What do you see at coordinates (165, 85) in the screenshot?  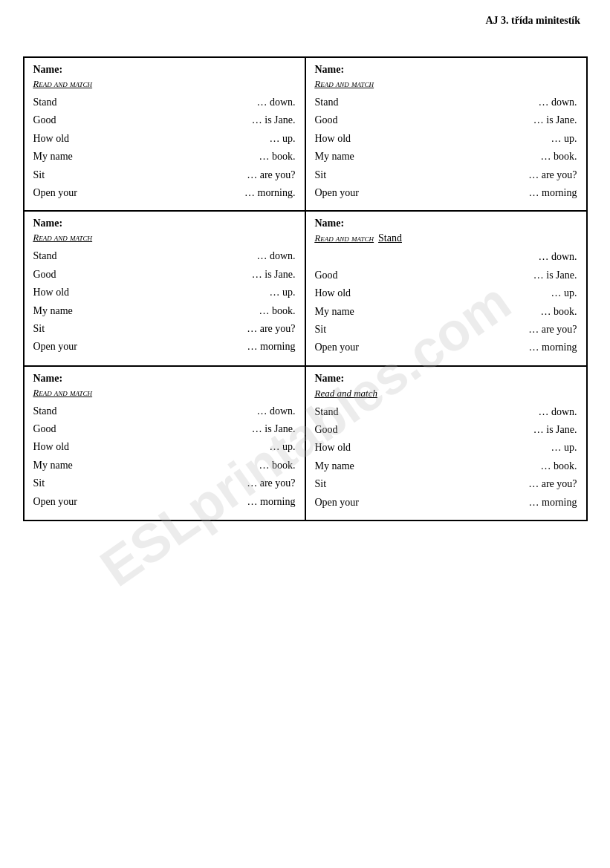 I see `instruction-1: Read and match` at bounding box center [165, 85].